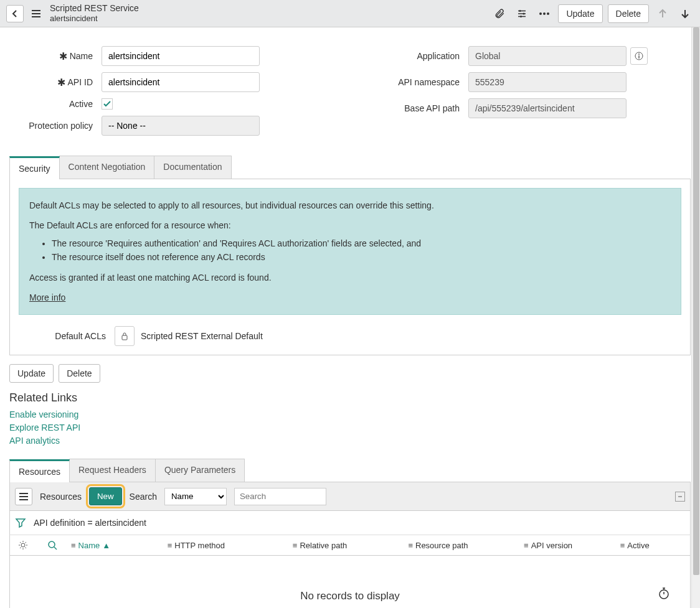 Image resolution: width=700 pixels, height=608 pixels. What do you see at coordinates (67, 336) in the screenshot?
I see `acl-label: Default ACLs` at bounding box center [67, 336].